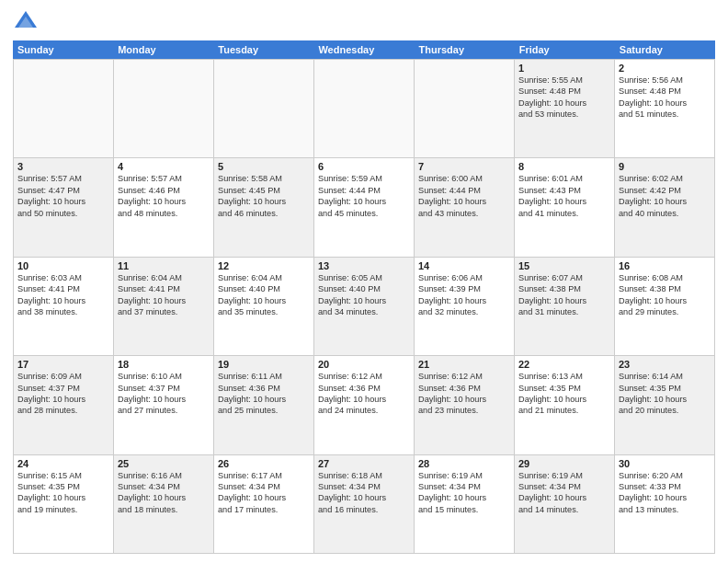 The image size is (728, 563). I want to click on day-number: 27, so click(364, 464).